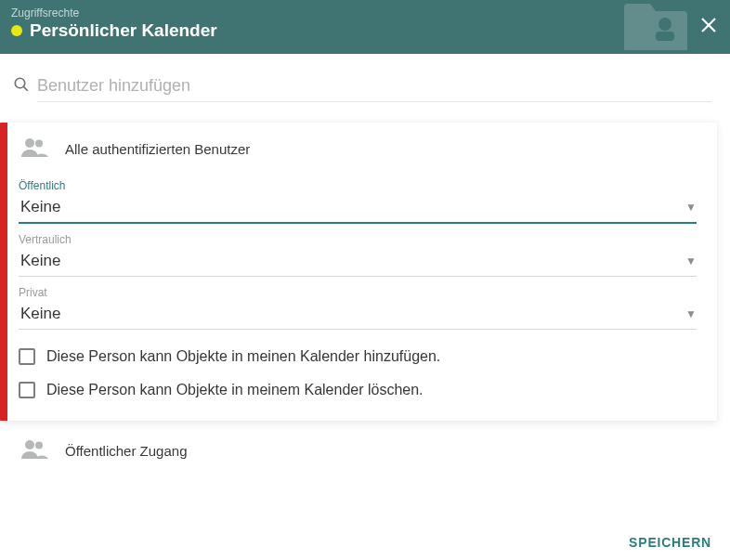 The image size is (730, 560). I want to click on select-public: Keine ▼, so click(358, 209).